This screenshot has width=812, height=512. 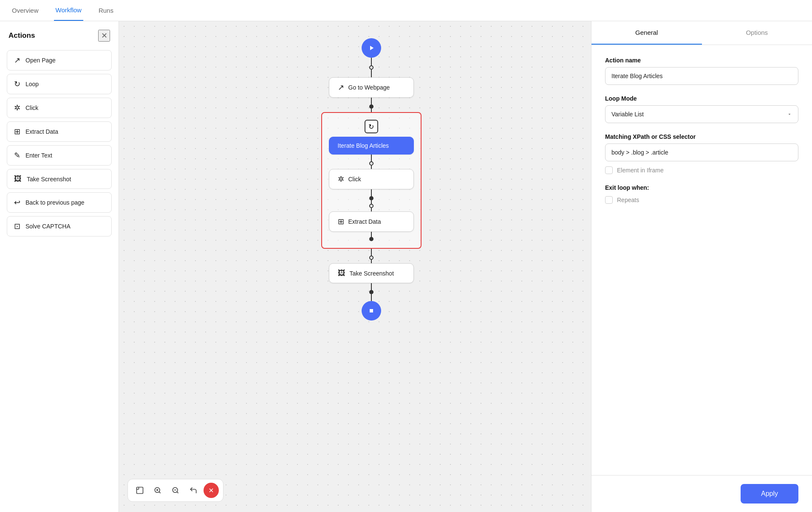 What do you see at coordinates (702, 170) in the screenshot?
I see `iframe-checkbox-row: Element in Iframe` at bounding box center [702, 170].